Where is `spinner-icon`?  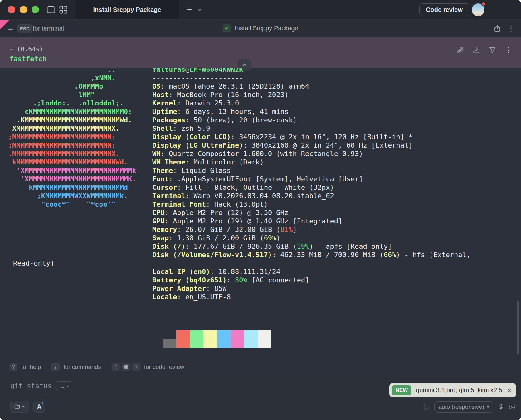
spinner-icon is located at coordinates (426, 407).